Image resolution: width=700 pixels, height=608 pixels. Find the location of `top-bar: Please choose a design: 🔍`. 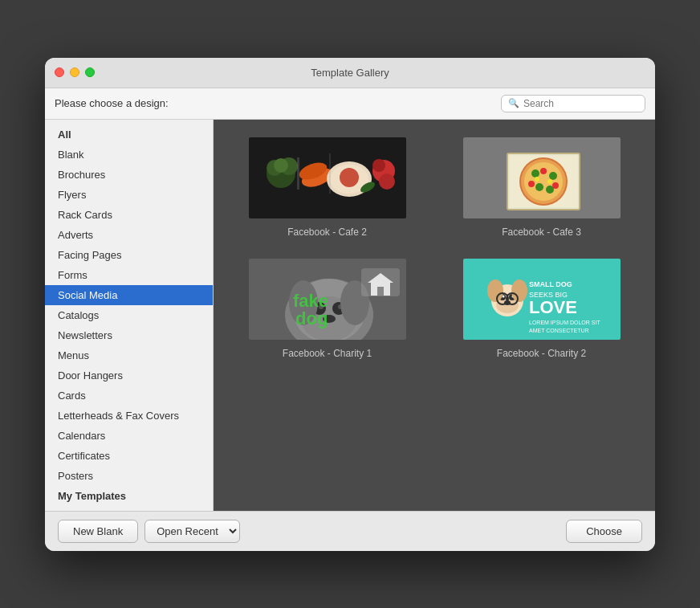

top-bar: Please choose a design: 🔍 is located at coordinates (350, 104).